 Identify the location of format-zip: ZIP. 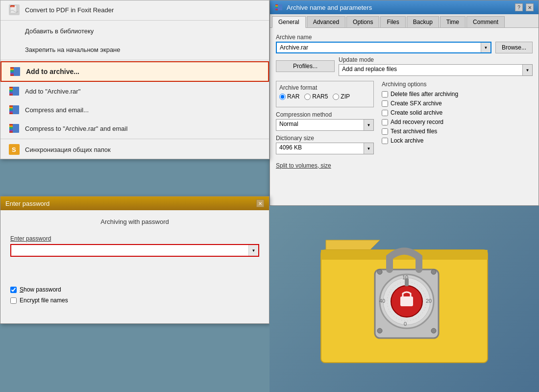
(341, 97).